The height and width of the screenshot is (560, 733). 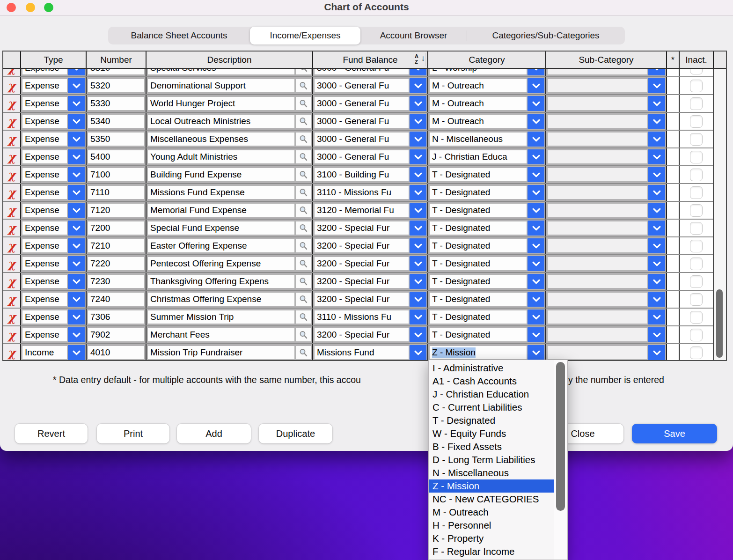 I want to click on number-field: 7902, so click(x=116, y=335).